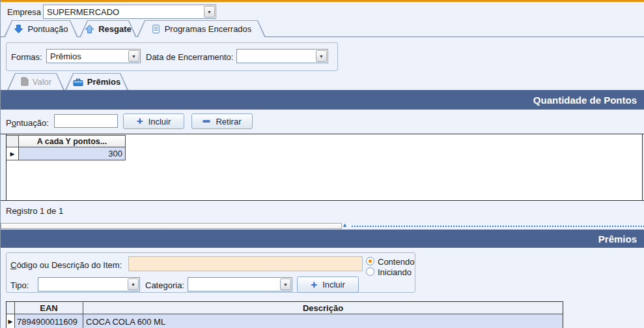  I want to click on data-encerramento-label: Data de Encerramento:, so click(189, 57).